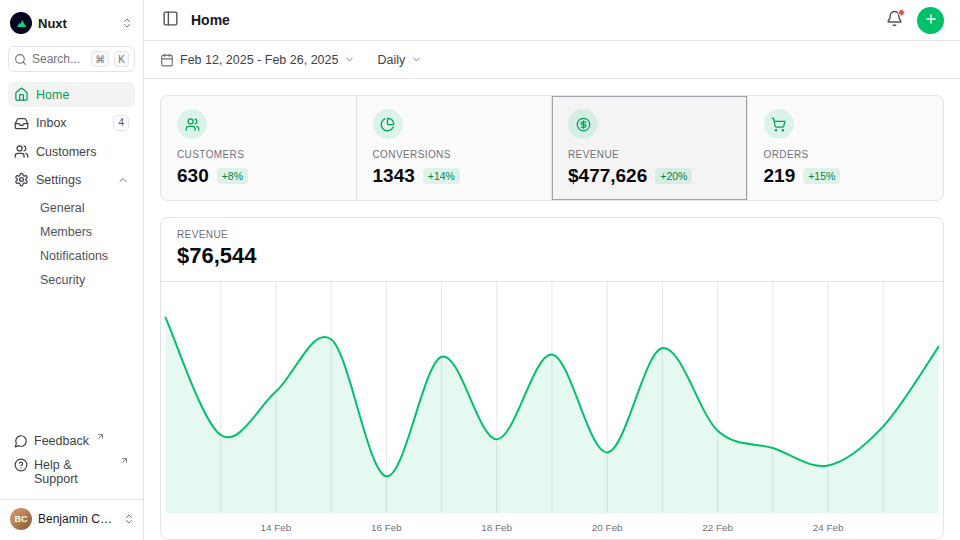  I want to click on stat-delta-badge: +8%, so click(232, 176).